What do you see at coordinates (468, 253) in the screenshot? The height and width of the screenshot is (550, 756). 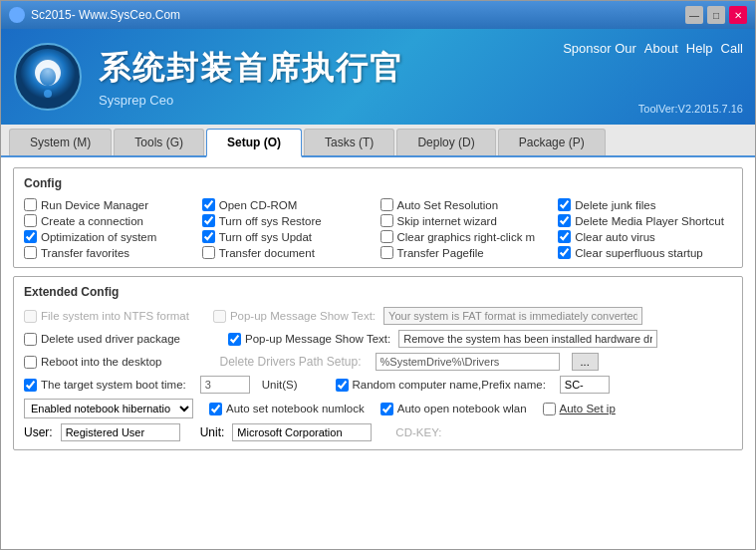 I see `checkbox-transfer-page: Transfer Pagefile` at bounding box center [468, 253].